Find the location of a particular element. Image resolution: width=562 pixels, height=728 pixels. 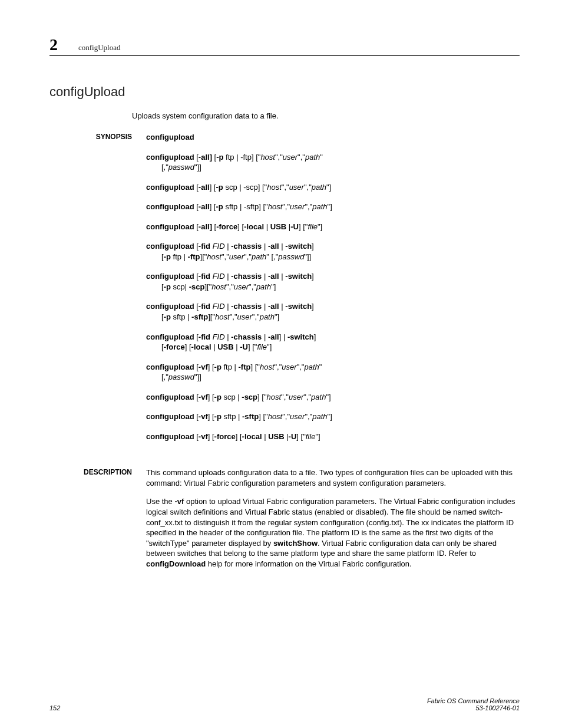

synopsis-entry: configupload [-vf] [-force] [-local | US… is located at coordinates (333, 437).